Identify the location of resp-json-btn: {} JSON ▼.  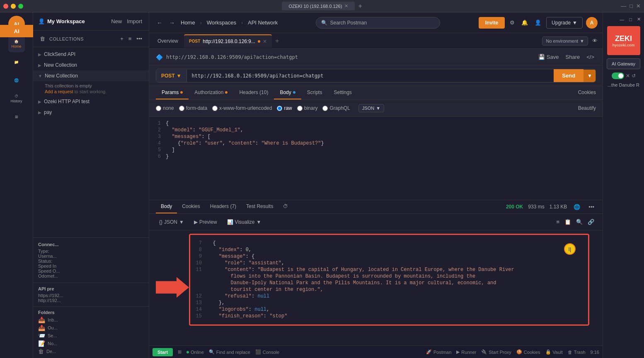
(172, 222).